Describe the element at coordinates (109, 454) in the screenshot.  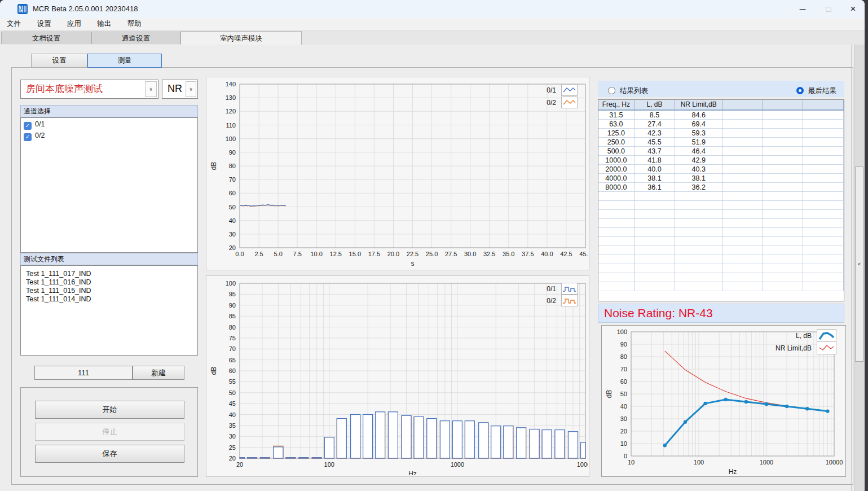
I see `save-button: 保存` at that location.